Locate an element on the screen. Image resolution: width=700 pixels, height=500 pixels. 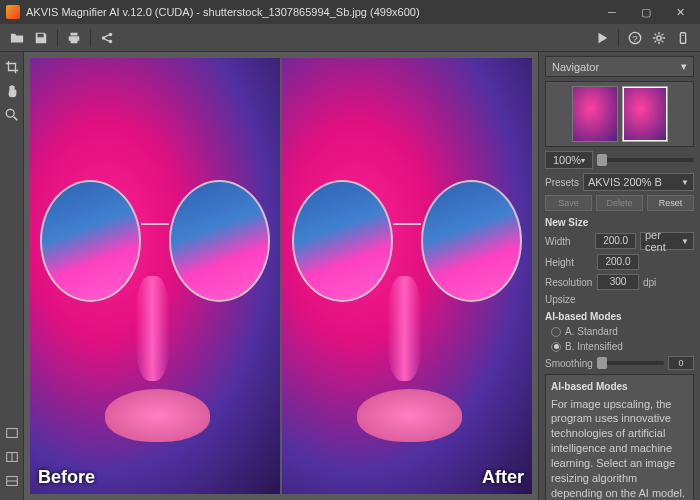
info-title: AI-based Modes is located at coordinates (620, 387).